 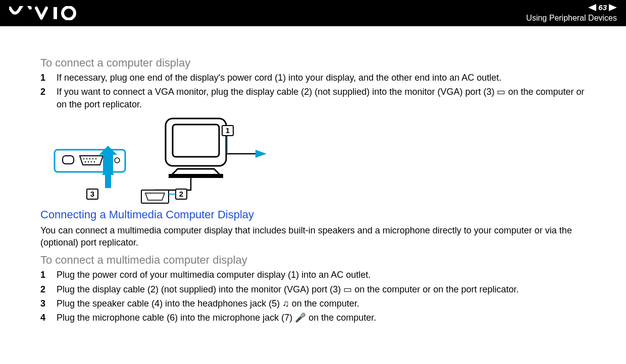 I want to click on step-text: If necessary, plug one end of the displa…, so click(x=321, y=78).